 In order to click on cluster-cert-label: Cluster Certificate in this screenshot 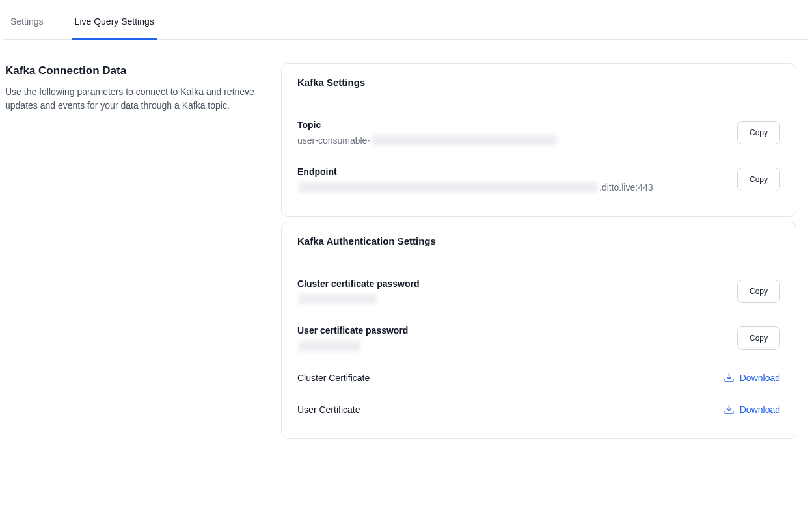, I will do `click(333, 378)`.